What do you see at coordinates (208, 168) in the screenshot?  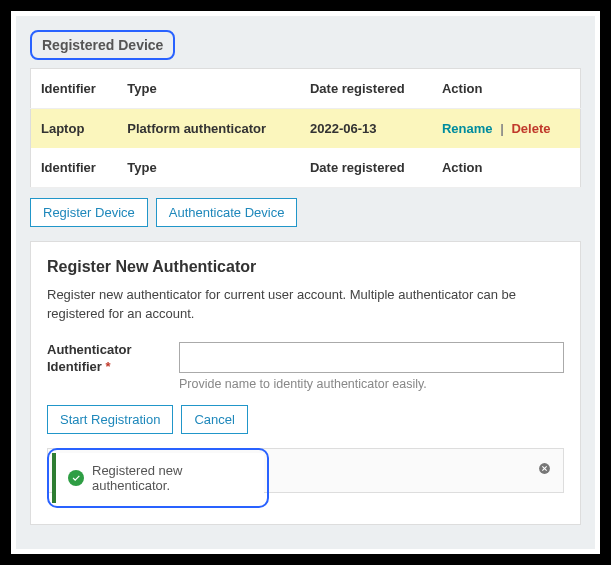 I see `fcol-type: Type` at bounding box center [208, 168].